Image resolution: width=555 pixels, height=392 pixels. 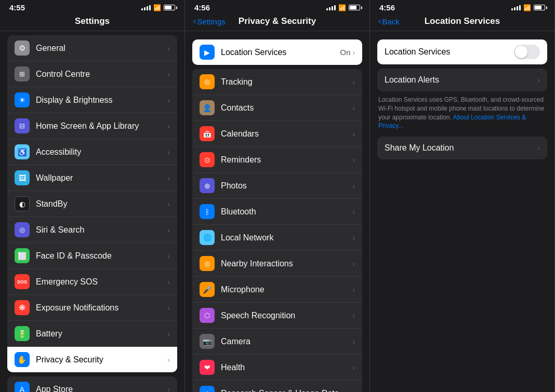 What do you see at coordinates (92, 126) in the screenshot?
I see `settings-item-home: ⊟ Home Screen & App Library ›` at bounding box center [92, 126].